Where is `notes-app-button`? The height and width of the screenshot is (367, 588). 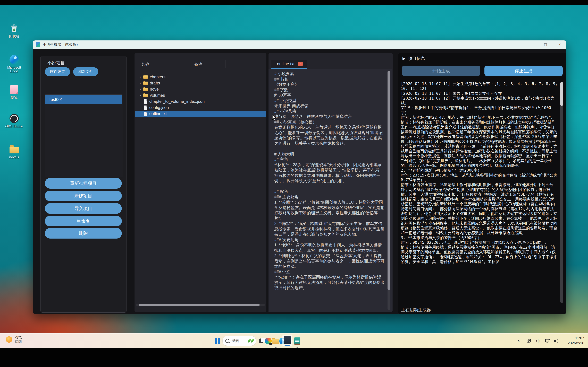
notes-app-button is located at coordinates (297, 341).